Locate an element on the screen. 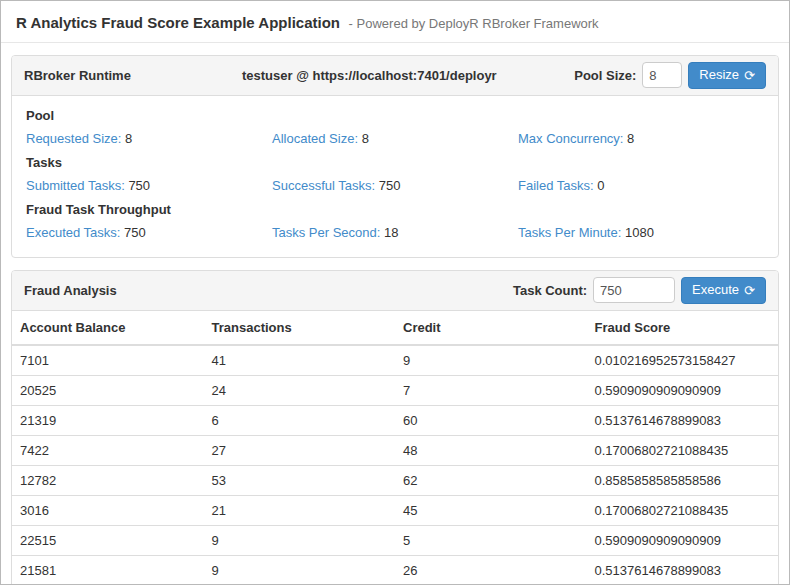  stat-label: Executed Tasks: is located at coordinates (73, 232).